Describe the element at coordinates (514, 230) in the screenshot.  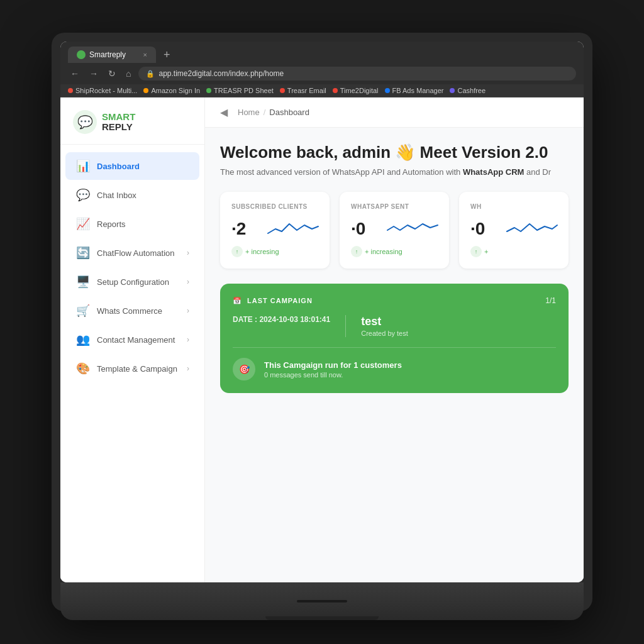
I see `stat-card-third: WH ·0 ↑ +` at that location.